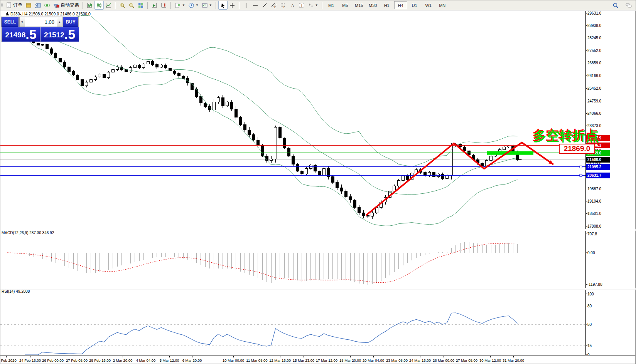 This screenshot has width=636, height=364. I want to click on time-label: 20 Mar 04:00, so click(373, 361).